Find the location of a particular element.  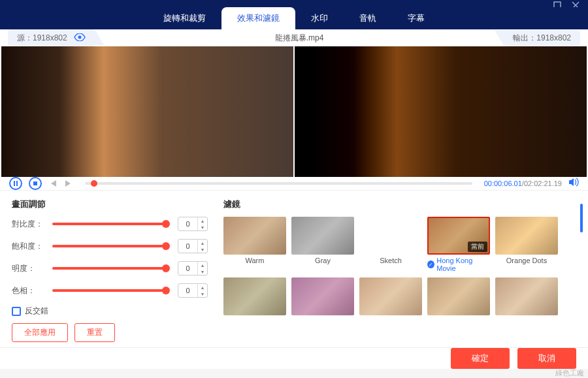

filter-item-1: Gray is located at coordinates (323, 244).